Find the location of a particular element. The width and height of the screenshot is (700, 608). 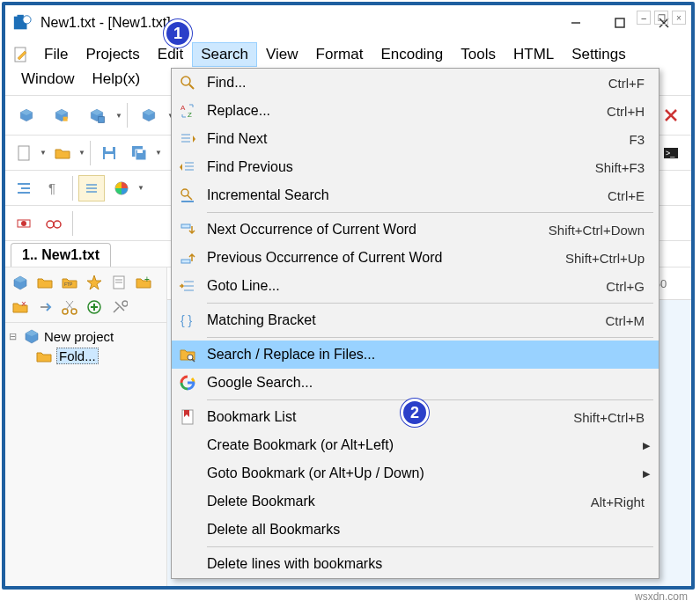

tree-folder-label: Fold... is located at coordinates (77, 355).